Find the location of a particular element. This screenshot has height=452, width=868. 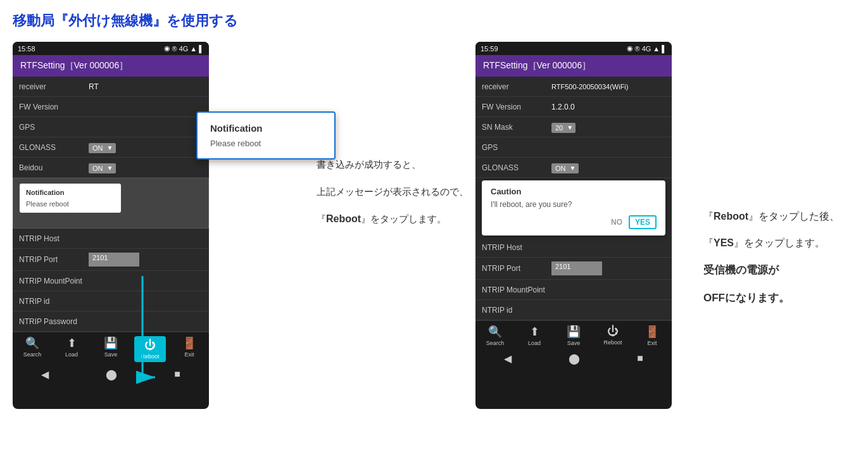

caution-message: I'll reboot, are you sure? is located at coordinates (574, 204).